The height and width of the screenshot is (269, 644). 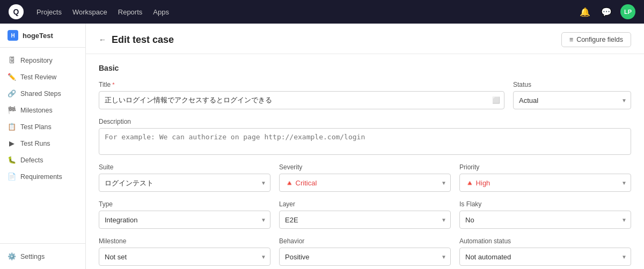 What do you see at coordinates (143, 40) in the screenshot?
I see `page-title: Edit test case` at bounding box center [143, 40].